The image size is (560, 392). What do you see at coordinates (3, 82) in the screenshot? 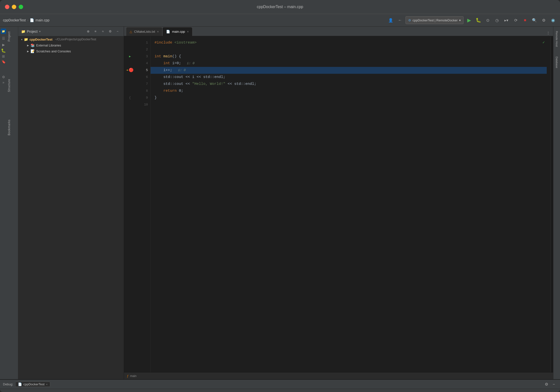
I see `more-icon-btn: »` at bounding box center [3, 82].